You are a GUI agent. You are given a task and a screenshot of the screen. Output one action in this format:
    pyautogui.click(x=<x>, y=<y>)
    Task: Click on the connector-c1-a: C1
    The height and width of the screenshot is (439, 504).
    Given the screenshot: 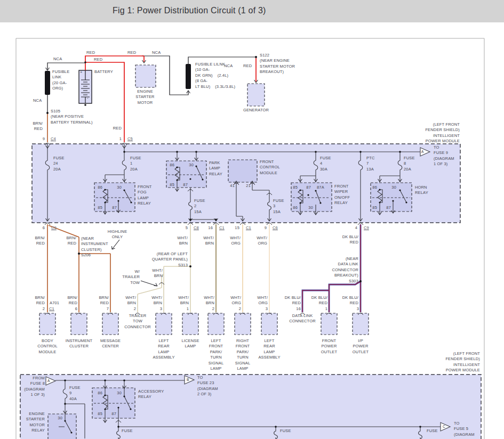 What is the action you would take?
    pyautogui.click(x=222, y=228)
    